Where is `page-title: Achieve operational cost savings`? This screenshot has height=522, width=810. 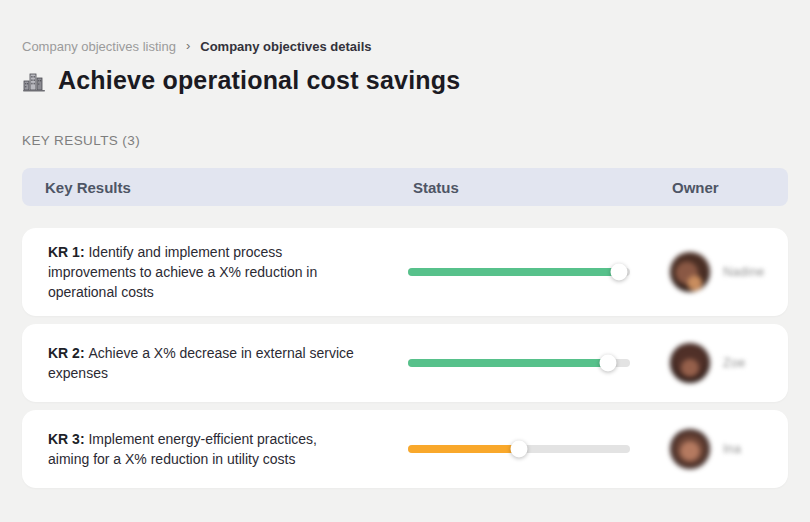
page-title: Achieve operational cost savings is located at coordinates (259, 80).